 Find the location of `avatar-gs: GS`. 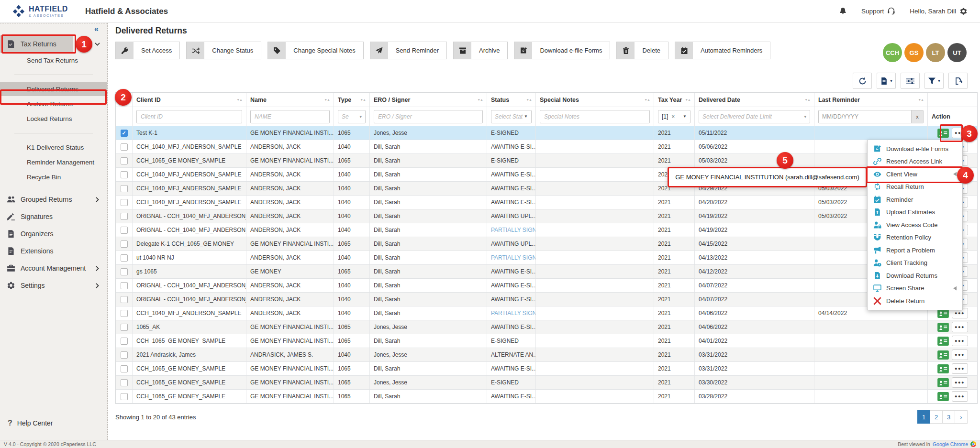

avatar-gs: GS is located at coordinates (914, 53).